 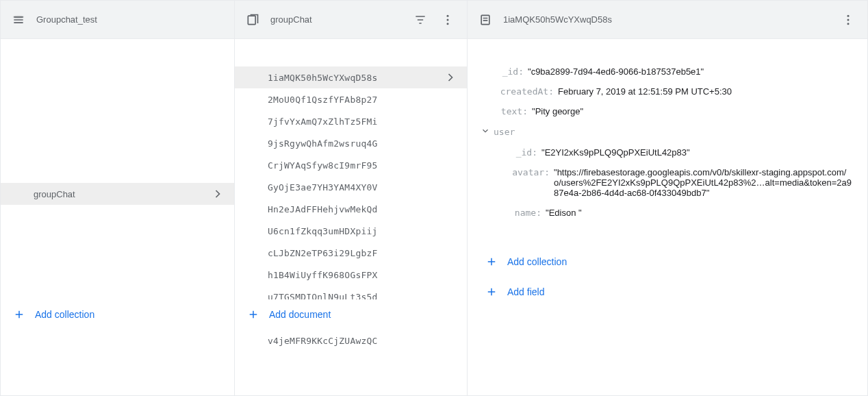 I want to click on field-val: "Edison ", so click(x=700, y=212).